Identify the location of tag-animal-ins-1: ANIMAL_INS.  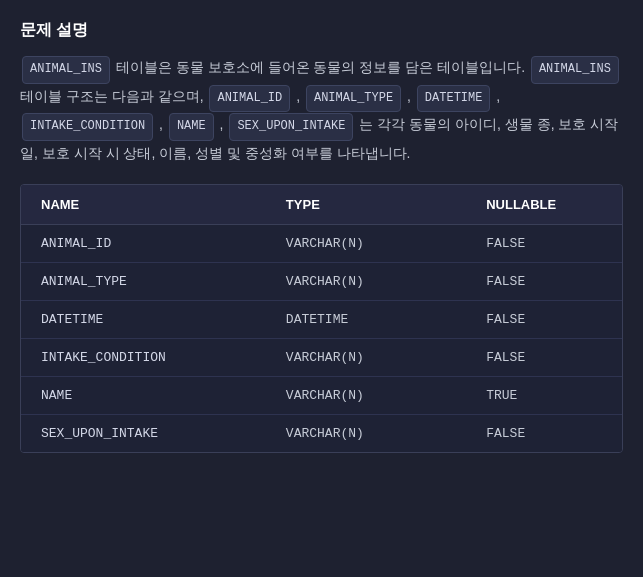
(66, 70).